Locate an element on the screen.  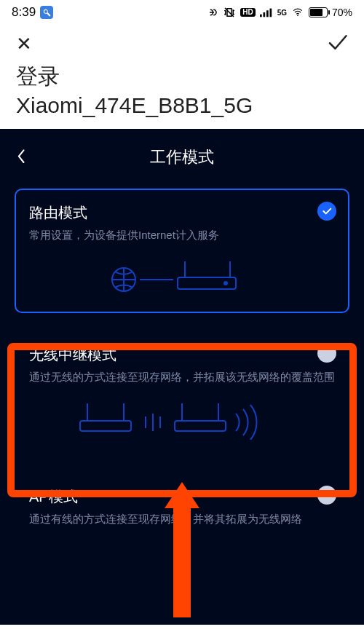
close-button: ✕ is located at coordinates (24, 44).